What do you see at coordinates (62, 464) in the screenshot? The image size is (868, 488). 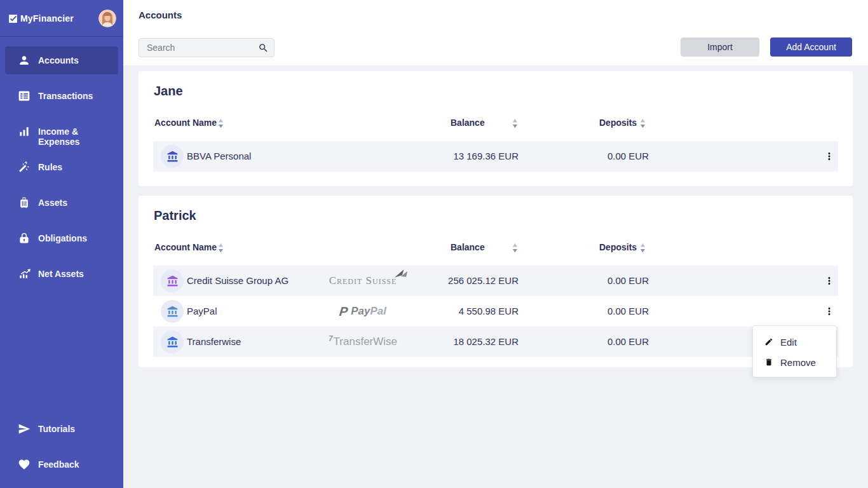 I see `sidebar-item-feedback: Feedback` at bounding box center [62, 464].